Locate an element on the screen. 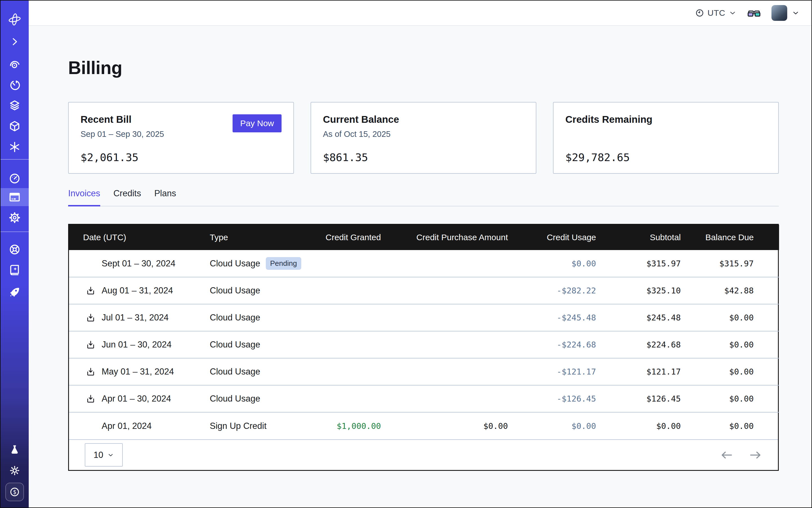  subtotal: $121.17 is located at coordinates (638, 372).